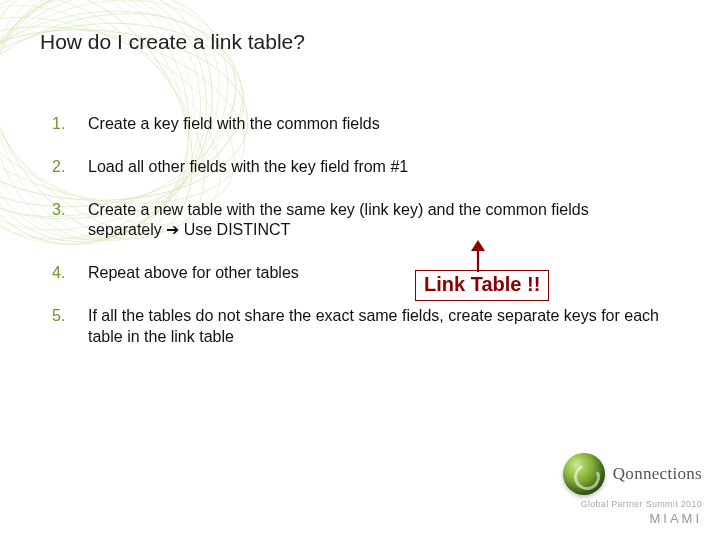 This screenshot has width=720, height=540. Describe the element at coordinates (584, 474) in the screenshot. I see `qlik-logo-icon` at that location.